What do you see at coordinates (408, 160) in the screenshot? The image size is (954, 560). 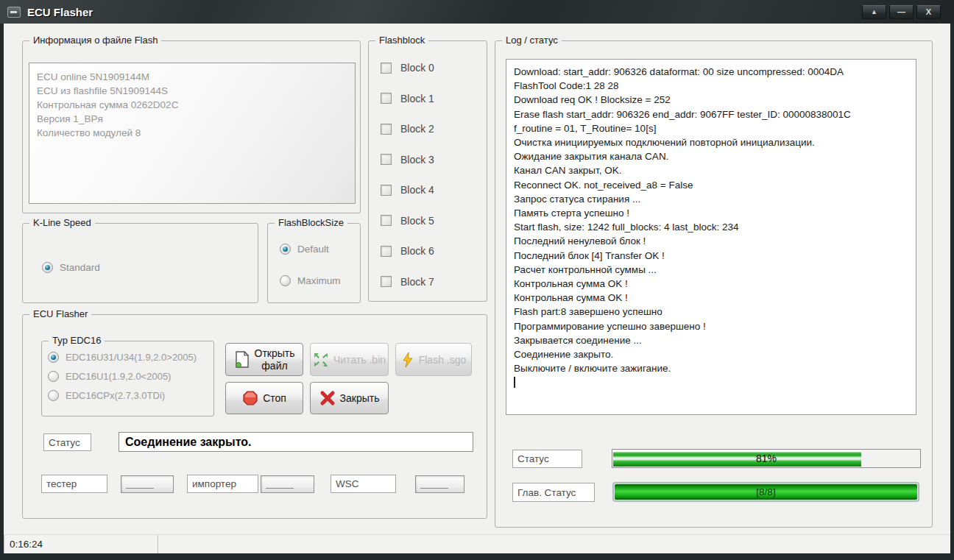 I see `block-checkbox-row: Block 3` at bounding box center [408, 160].